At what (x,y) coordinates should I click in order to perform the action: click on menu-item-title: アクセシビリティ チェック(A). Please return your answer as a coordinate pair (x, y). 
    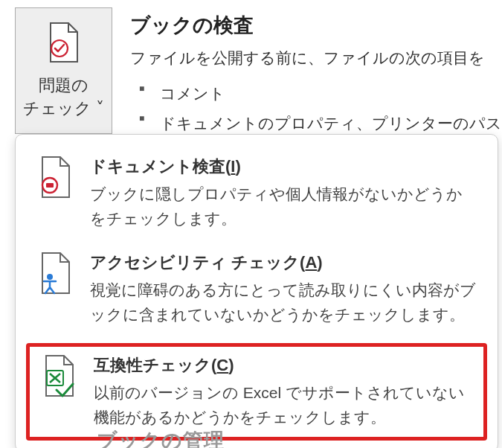
    Looking at the image, I should click on (284, 263).